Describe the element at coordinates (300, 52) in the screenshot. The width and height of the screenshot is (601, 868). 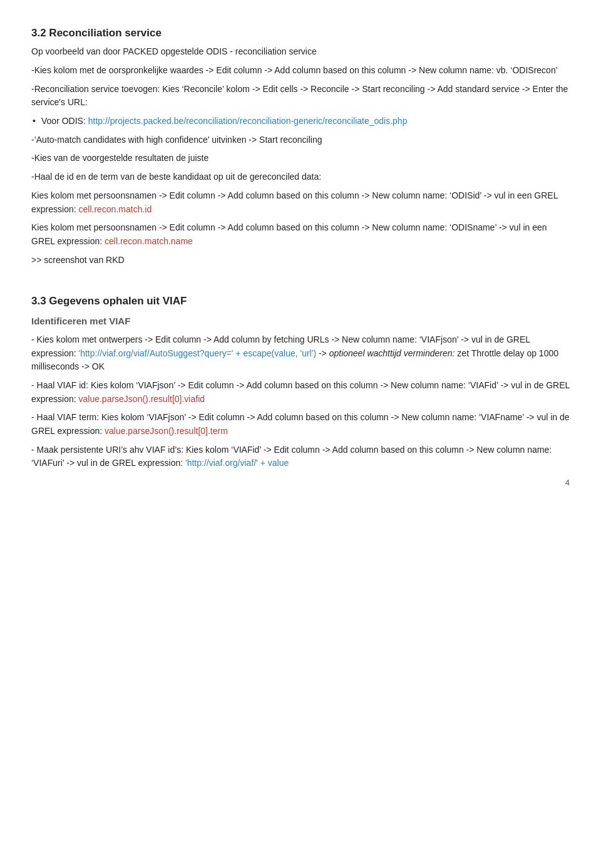
I see `section-32-subtitle: Op voorbeeld van door PACKED opgestelde …` at that location.